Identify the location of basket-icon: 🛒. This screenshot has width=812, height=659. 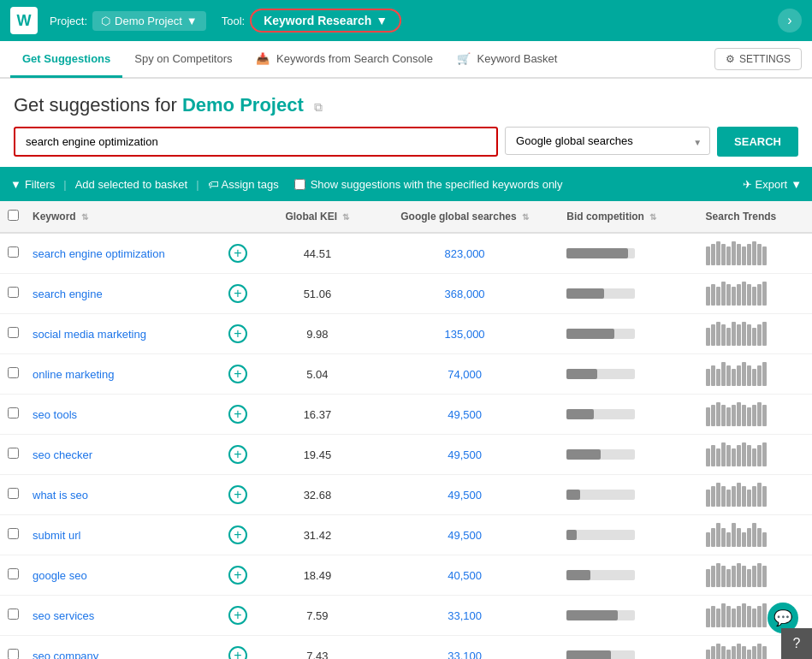
(464, 58).